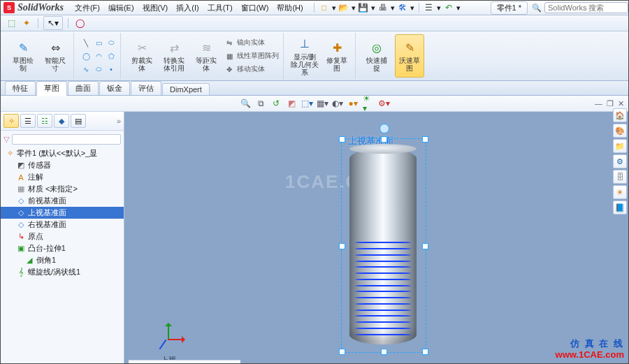  What do you see at coordinates (62, 249) in the screenshot?
I see `node-boss-extrude: ▣凸台-拉伸1` at bounding box center [62, 249].